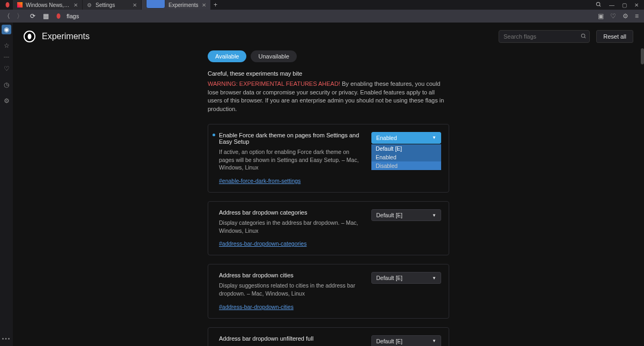 The width and height of the screenshot is (644, 346). Describe the element at coordinates (227, 56) in the screenshot. I see `tab-available: Available` at that location.